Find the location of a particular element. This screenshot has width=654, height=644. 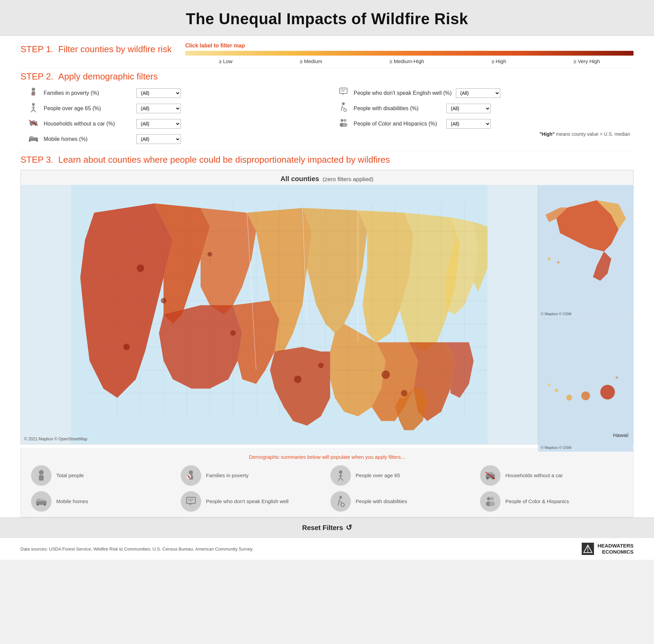

risk-labels: ≥ Low ≥ Medium ≥ Medium-High ≥ High ≥ Ve… is located at coordinates (409, 61).